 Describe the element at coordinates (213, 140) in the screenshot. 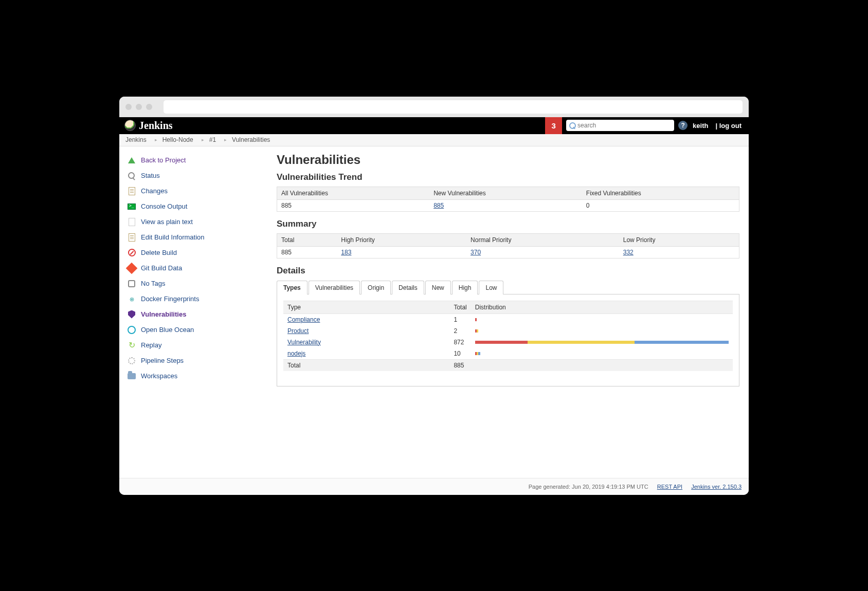

I see `breadcrumb-item: #1` at that location.